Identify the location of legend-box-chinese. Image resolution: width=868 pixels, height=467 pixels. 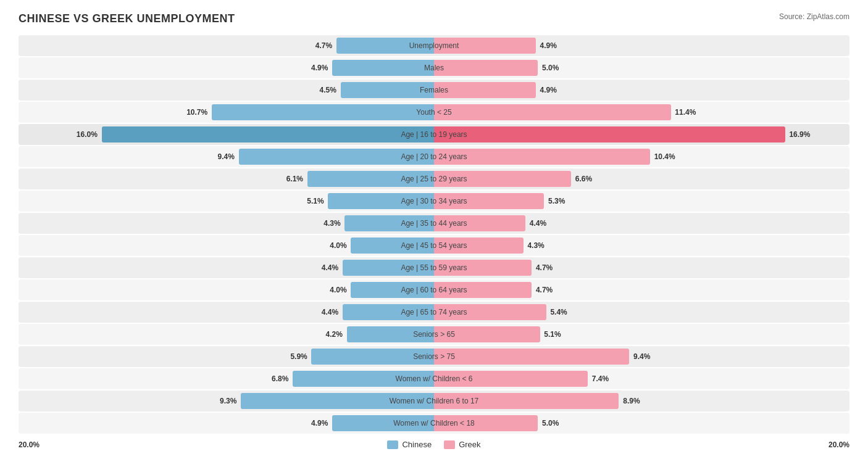
(393, 445).